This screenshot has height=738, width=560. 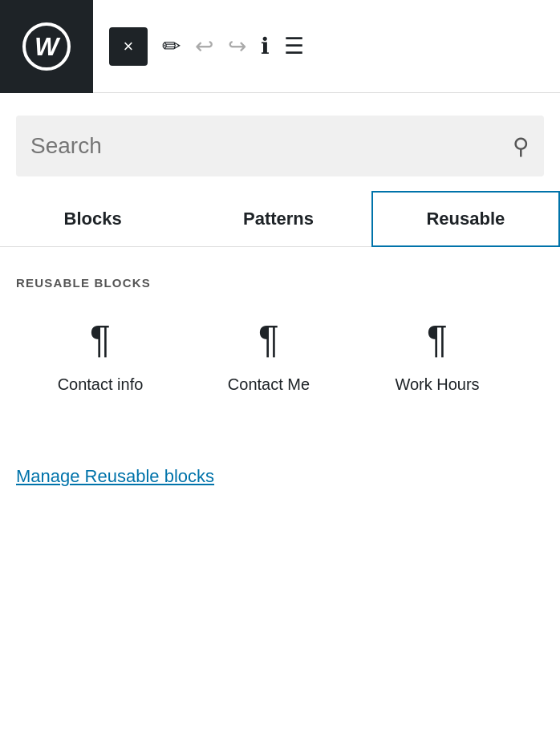 I want to click on block-icon-work-hours: ¶, so click(x=437, y=339).